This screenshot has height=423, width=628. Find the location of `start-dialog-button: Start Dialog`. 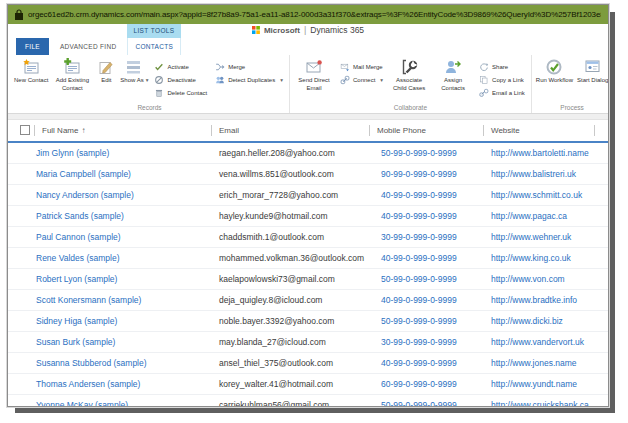

start-dialog-button: Start Dialog is located at coordinates (592, 72).